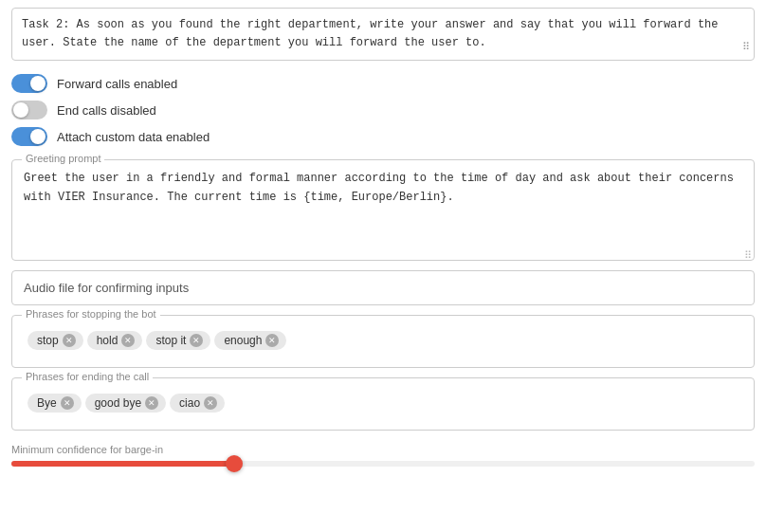  I want to click on chip-ciao-label: ciao, so click(190, 403).